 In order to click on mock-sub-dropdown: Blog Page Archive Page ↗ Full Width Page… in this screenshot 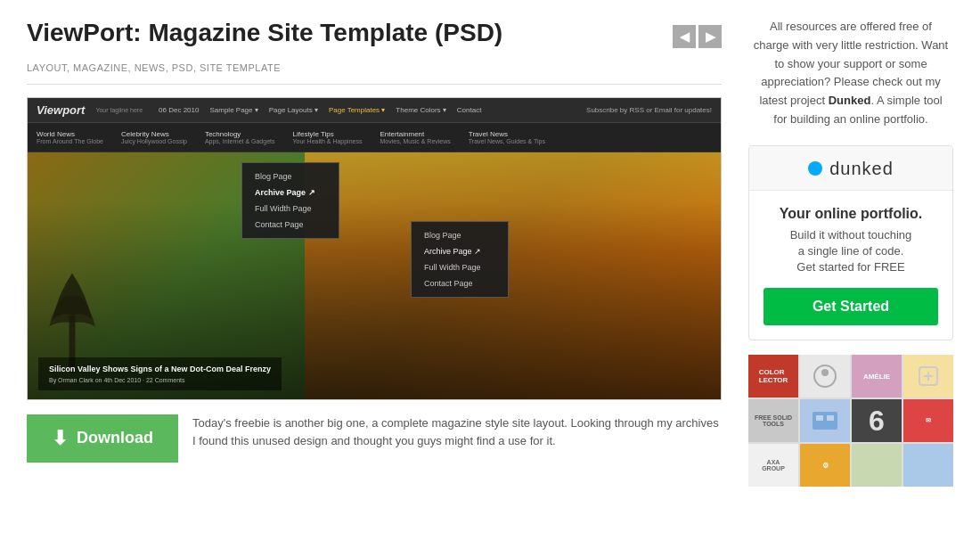, I will do `click(460, 259)`.